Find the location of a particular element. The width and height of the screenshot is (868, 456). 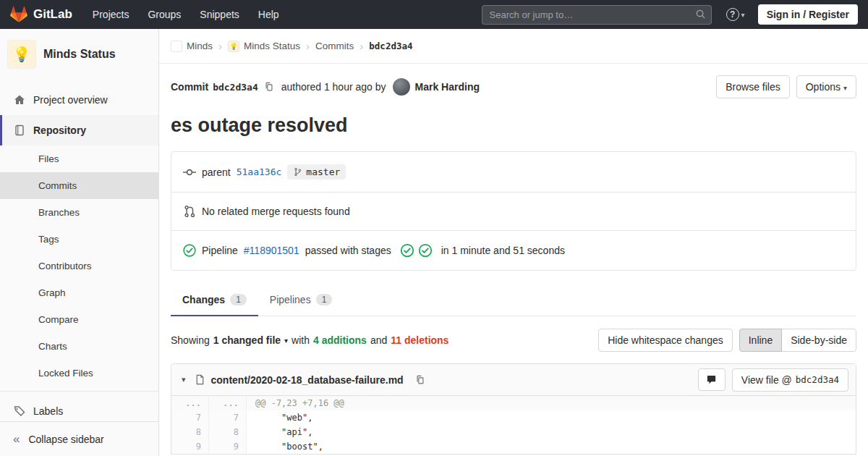

parent-sha-link: 51aa136c is located at coordinates (259, 172).